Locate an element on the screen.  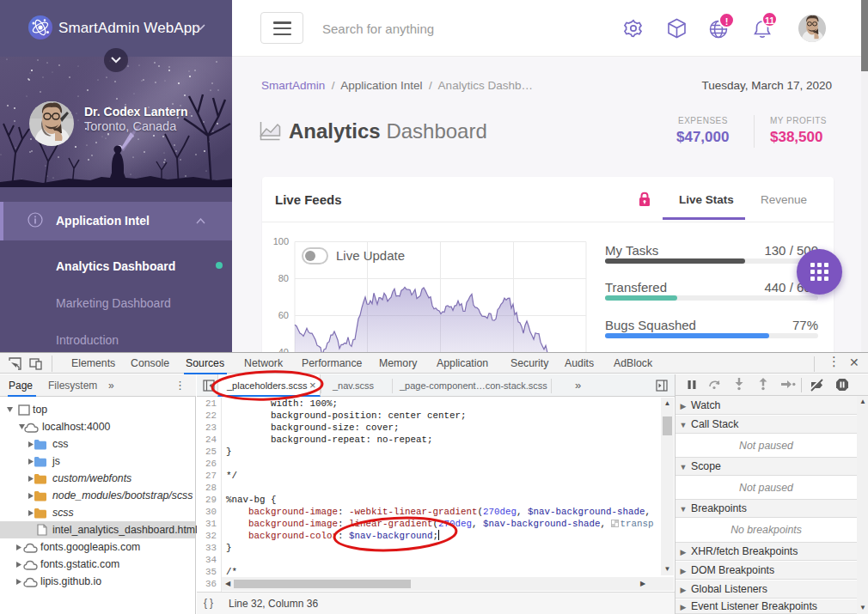
svg-text: 80 is located at coordinates (284, 278).